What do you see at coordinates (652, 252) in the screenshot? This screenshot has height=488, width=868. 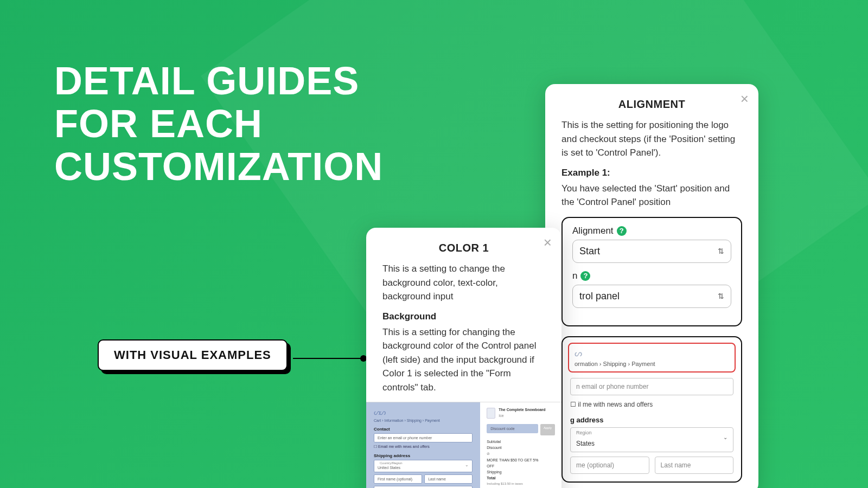 I see `alignment-select: Start ⇅` at bounding box center [652, 252].